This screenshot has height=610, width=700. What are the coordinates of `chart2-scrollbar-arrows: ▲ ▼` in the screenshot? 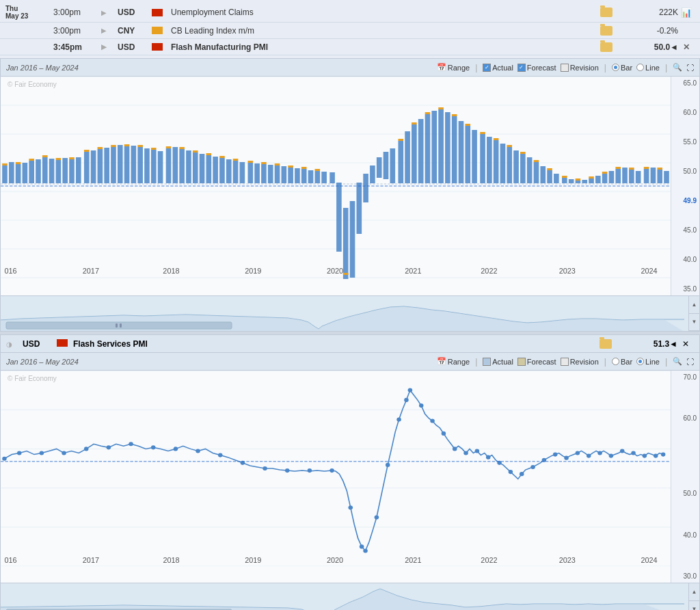 It's located at (694, 596).